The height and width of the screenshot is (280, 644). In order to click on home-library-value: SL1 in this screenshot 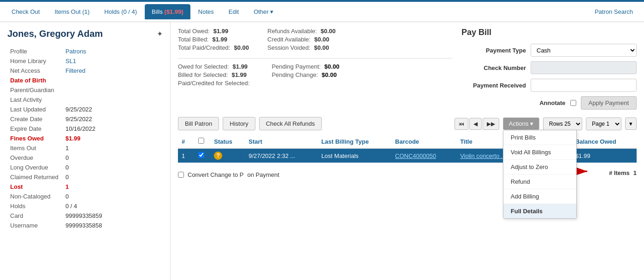, I will do `click(112, 61)`.